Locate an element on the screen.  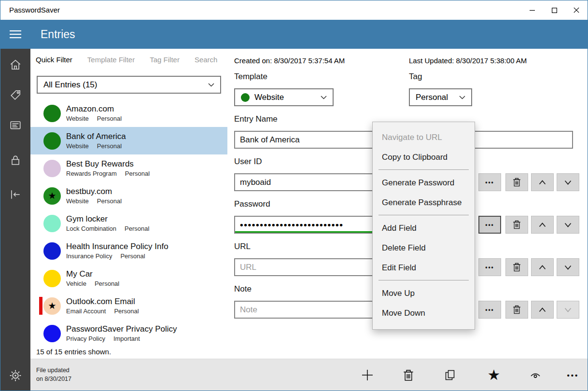
url-move-down-button is located at coordinates (568, 267).